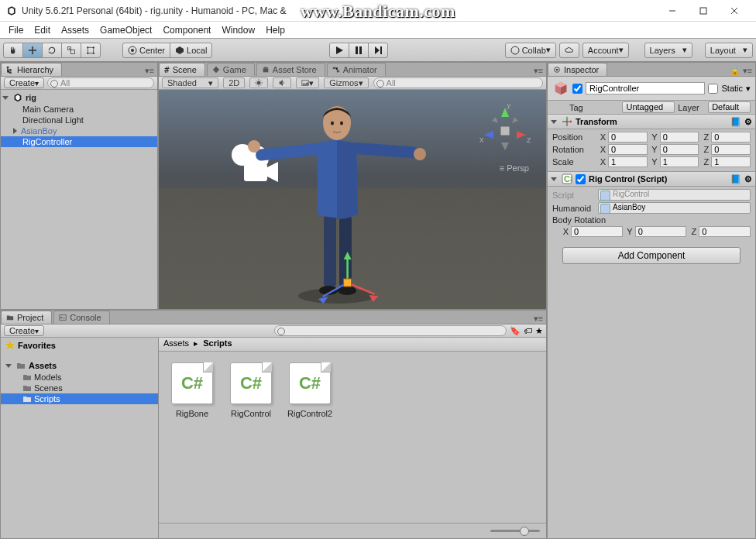 This screenshot has width=756, height=539. What do you see at coordinates (528, 331) in the screenshot?
I see `filter-by-type-icon: 🏷` at bounding box center [528, 331].